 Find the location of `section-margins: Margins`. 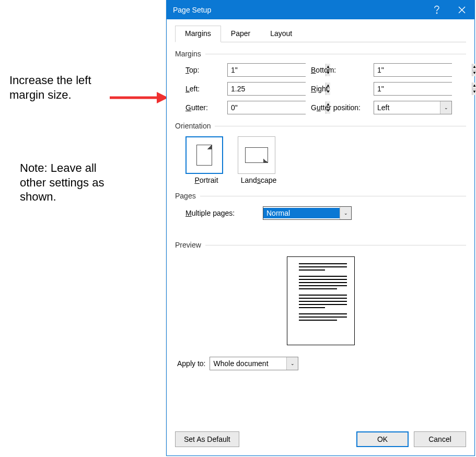

section-margins: Margins is located at coordinates (321, 54).